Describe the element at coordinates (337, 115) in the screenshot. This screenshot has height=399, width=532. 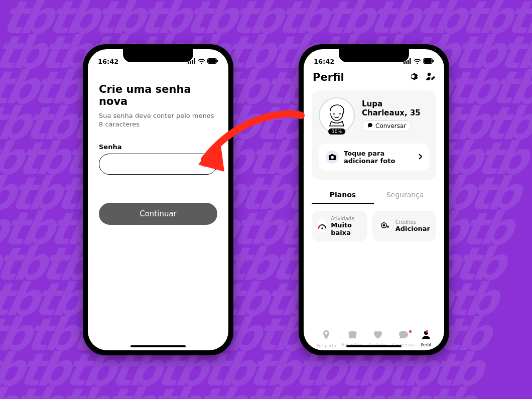
I see `avatar: 10%` at that location.